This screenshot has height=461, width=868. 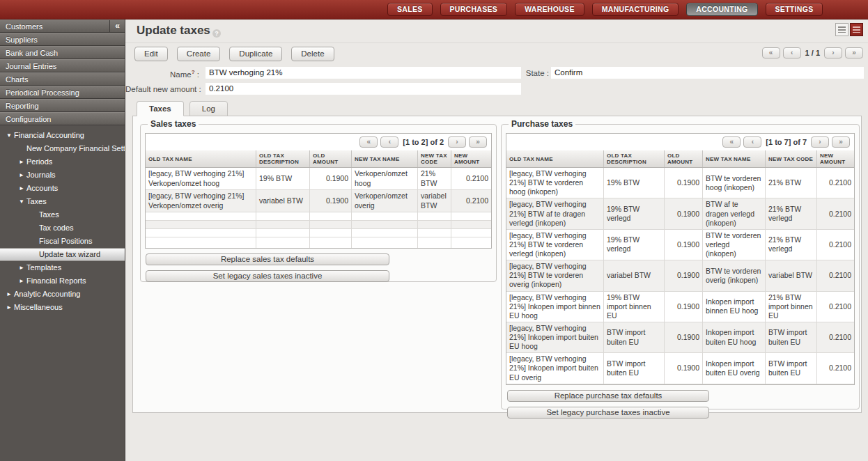 I want to click on sales-pager-prev-button: ‹, so click(x=389, y=142).